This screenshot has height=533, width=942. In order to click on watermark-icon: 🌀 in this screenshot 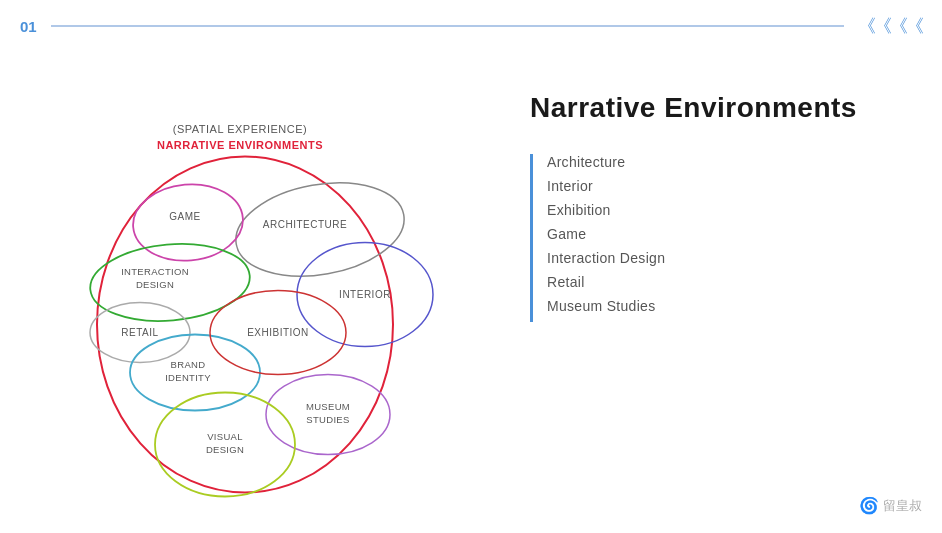, I will do `click(869, 506)`.